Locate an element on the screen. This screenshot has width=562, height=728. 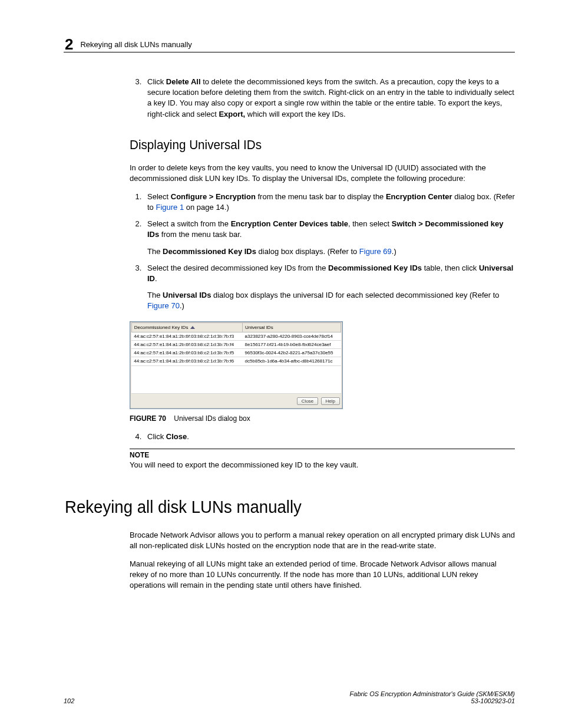
universal-ids-table: Decommissioned Key IDs Universal IDs 44:… is located at coordinates (236, 358).